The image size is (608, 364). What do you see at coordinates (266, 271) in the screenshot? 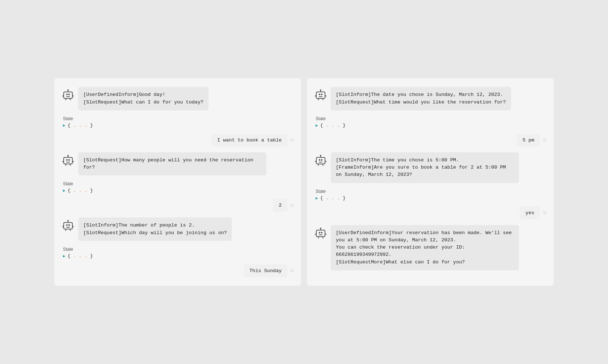
I see `user-bubble-3: This Sunday` at bounding box center [266, 271].